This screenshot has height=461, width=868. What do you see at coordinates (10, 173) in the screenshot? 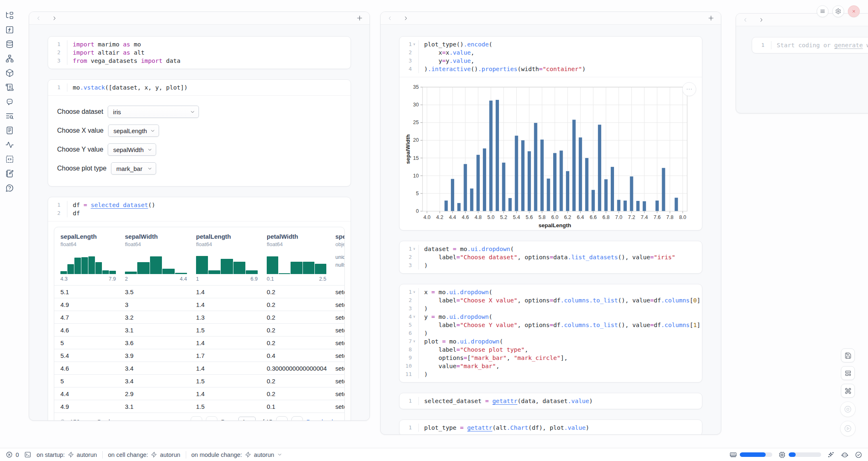
I see `sidebar-item-notebook-pen` at bounding box center [10, 173].